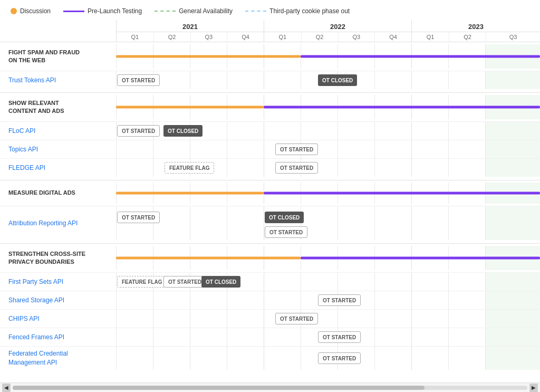  Describe the element at coordinates (74, 12) in the screenshot. I see `prelaunch-line` at that location.